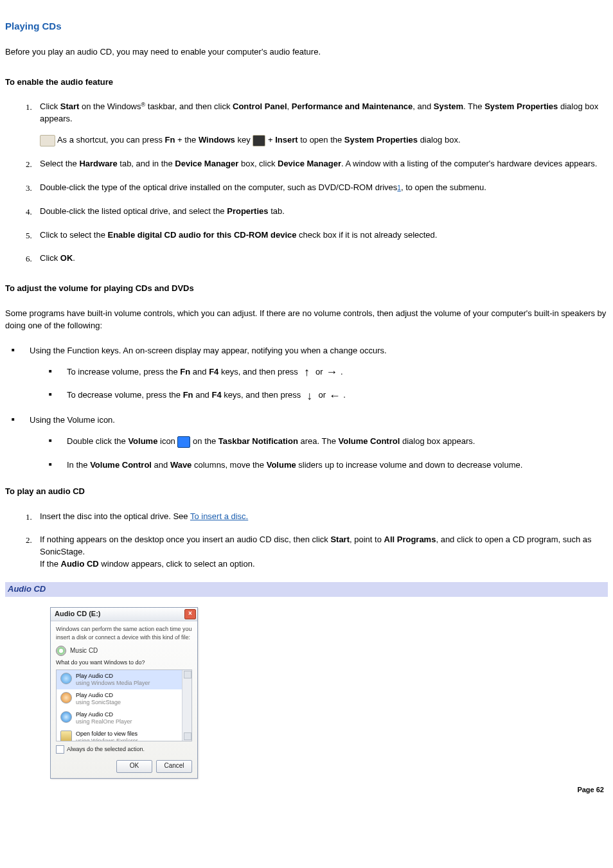 This screenshot has height=868, width=613. Describe the element at coordinates (124, 633) in the screenshot. I see `dialog-message: Windows can perform the same action each…` at that location.